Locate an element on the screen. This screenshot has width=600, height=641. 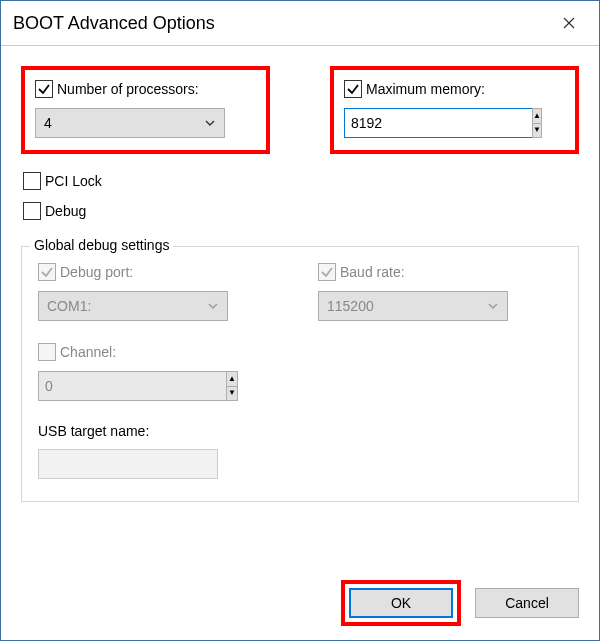
baud-rate-check-row: Baud rate: is located at coordinates (428, 272).